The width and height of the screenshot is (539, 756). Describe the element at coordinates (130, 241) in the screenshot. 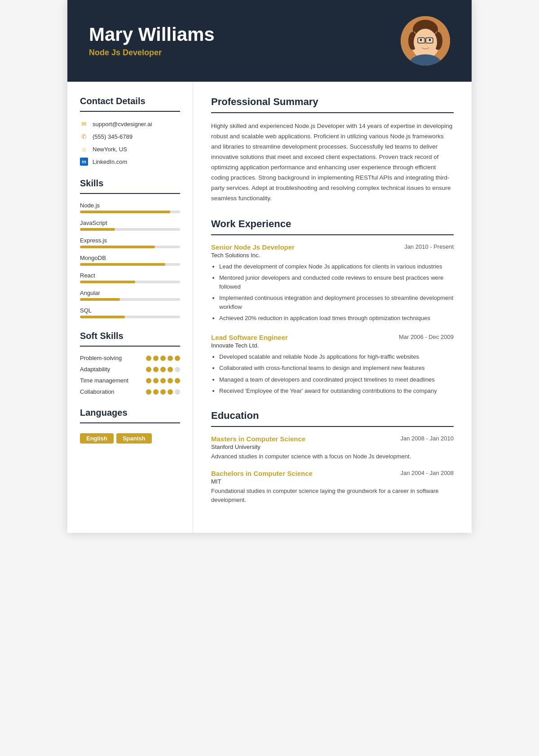

I see `skill-name: Express.js` at that location.